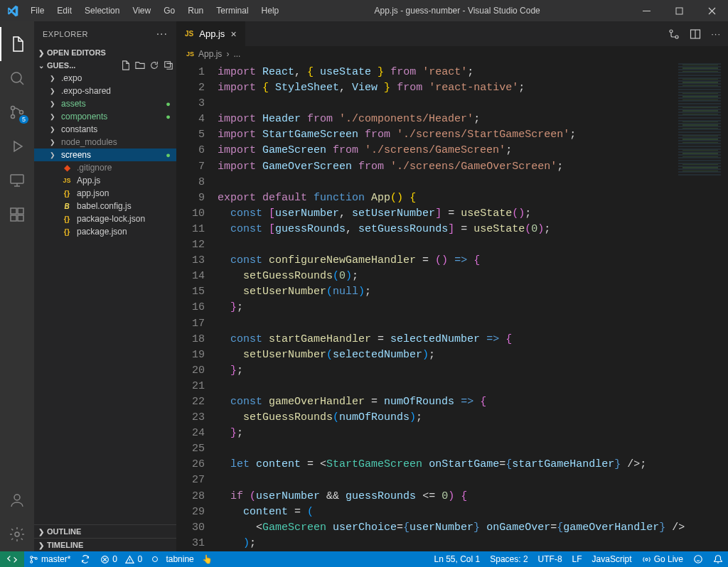 This screenshot has width=728, height=567. I want to click on menu-bar: File Edit Selection View Go Run Terminal…, so click(155, 11).